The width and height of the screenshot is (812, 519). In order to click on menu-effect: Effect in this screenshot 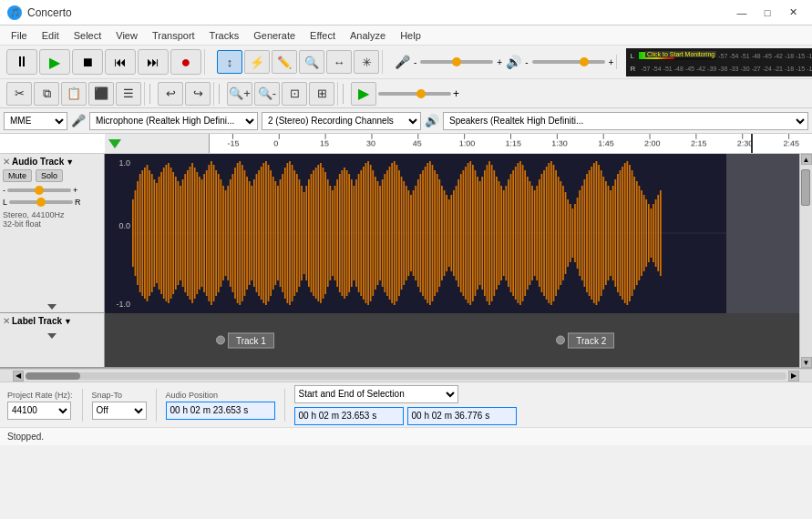, I will do `click(323, 36)`.